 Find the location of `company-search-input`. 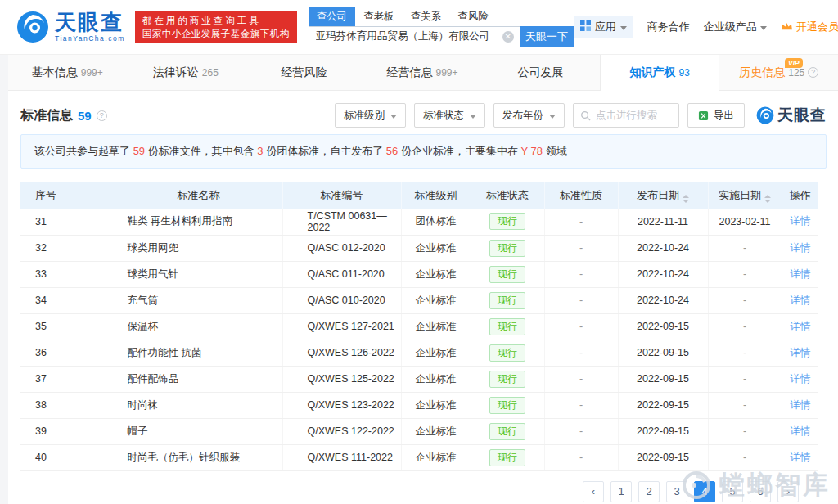

company-search-input is located at coordinates (414, 37).